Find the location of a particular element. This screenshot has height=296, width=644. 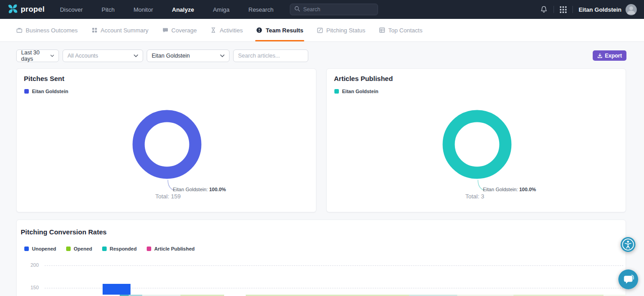

table-list-icon is located at coordinates (382, 30).